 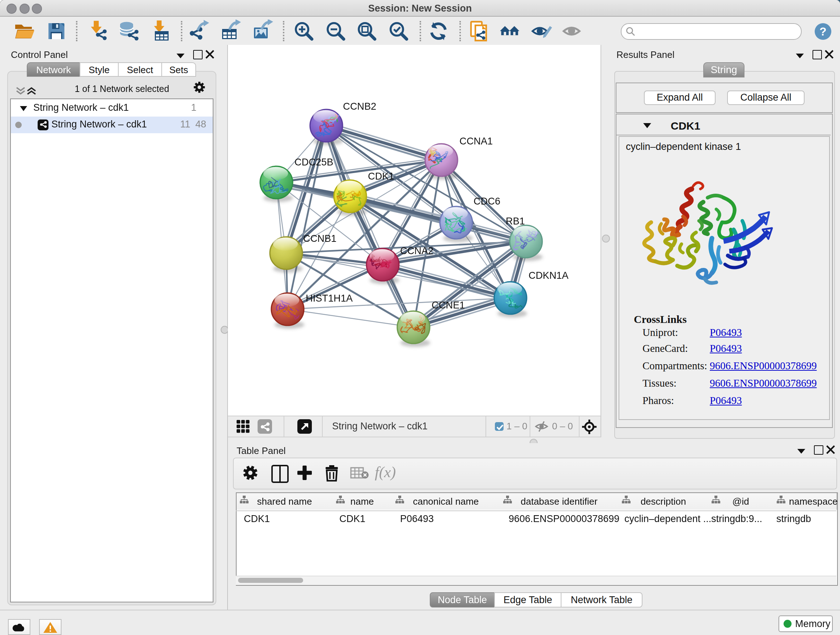 What do you see at coordinates (320, 239) in the screenshot?
I see `svg-text: CCNB1` at bounding box center [320, 239].